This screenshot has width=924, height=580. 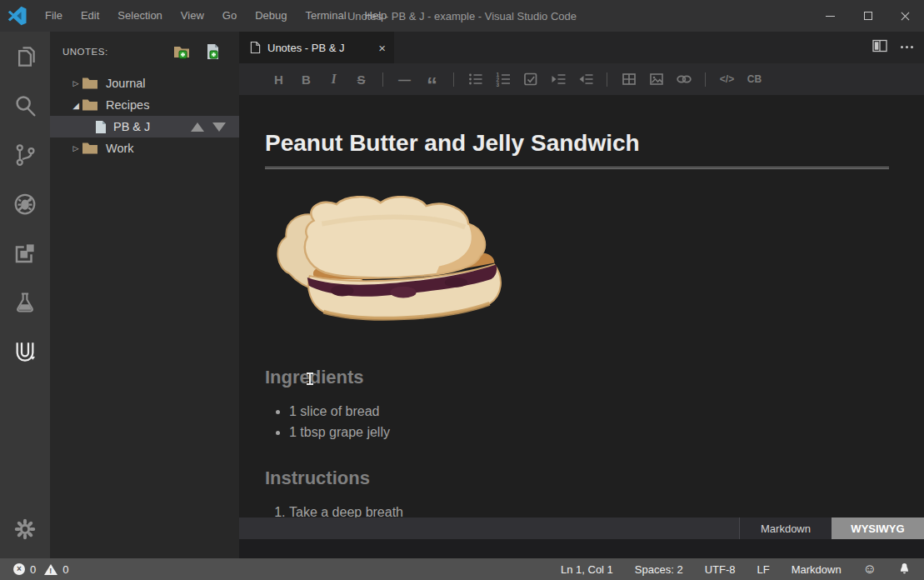 What do you see at coordinates (586, 79) in the screenshot?
I see `toolbar-outdent-button` at bounding box center [586, 79].